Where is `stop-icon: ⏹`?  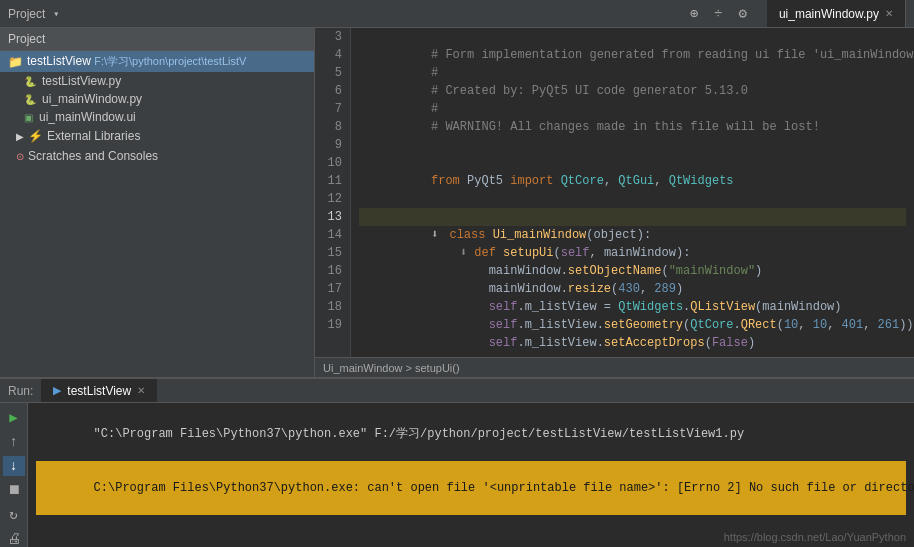
stop-icon: ⏹ is located at coordinates (14, 490).